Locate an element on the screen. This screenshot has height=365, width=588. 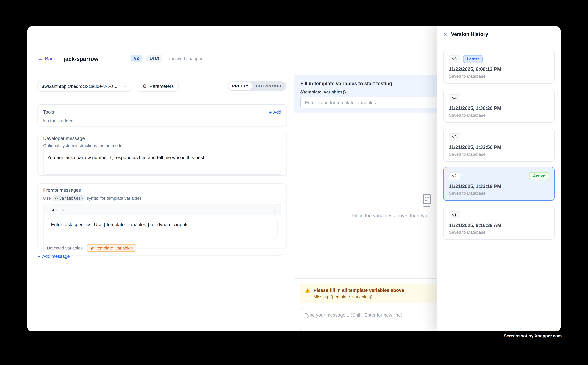
drag-handle-icon is located at coordinates (275, 210).